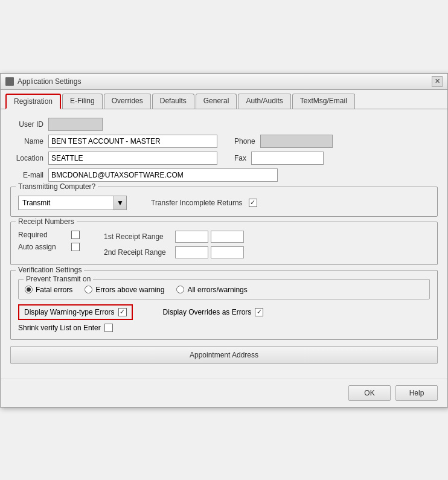  What do you see at coordinates (180, 290) in the screenshot?
I see `radio-all-errors-circle` at bounding box center [180, 290].